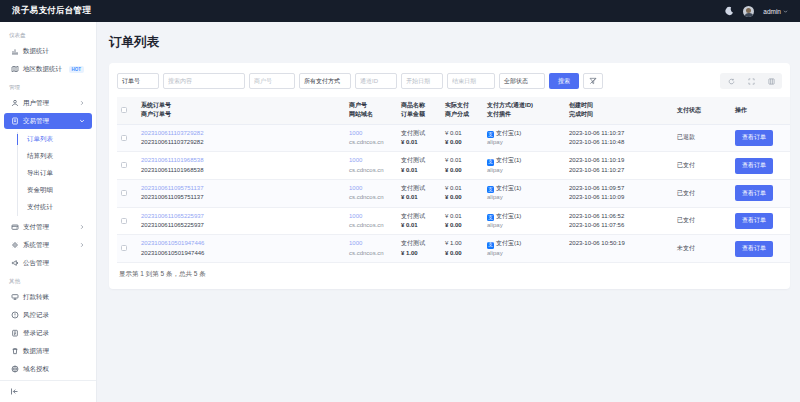 The width and height of the screenshot is (800, 402). Describe the element at coordinates (48, 369) in the screenshot. I see `sidebar-item-domain-auth: 域名授权` at that location.